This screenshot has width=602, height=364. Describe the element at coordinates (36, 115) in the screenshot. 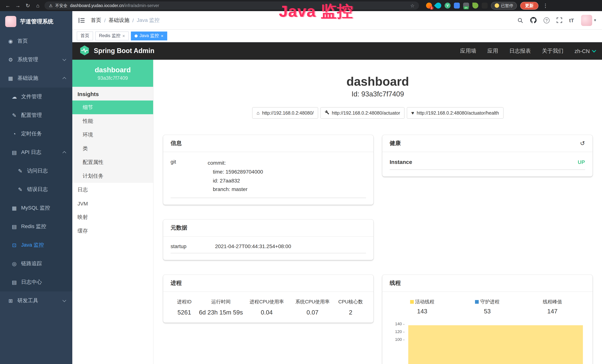

I see `sidebar-item-config-management: ✎ 配置管理` at that location.